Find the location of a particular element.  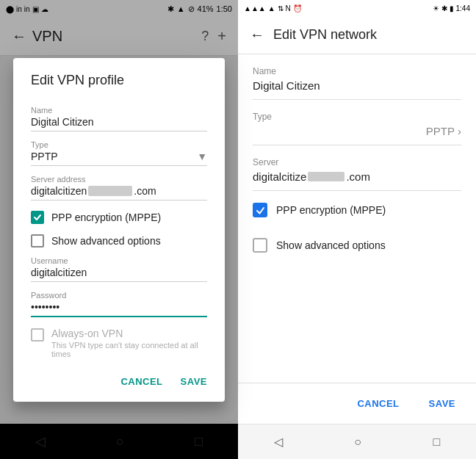

r-advanced-row: Show advanced options is located at coordinates (357, 250).